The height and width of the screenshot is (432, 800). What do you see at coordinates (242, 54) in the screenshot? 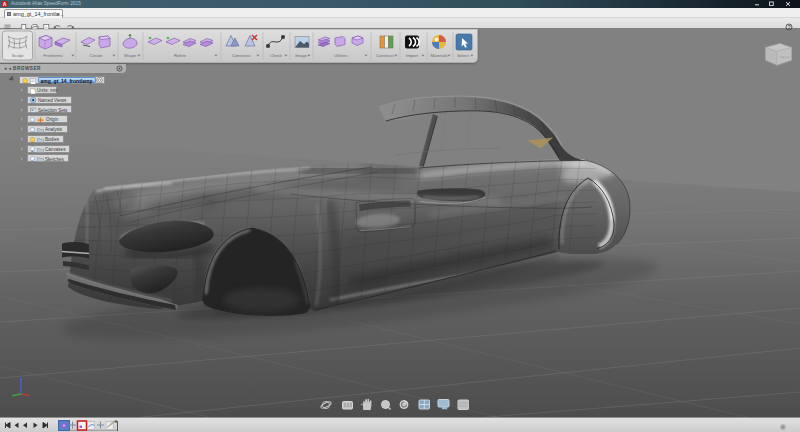
I see `svg-text: Connectiv` at bounding box center [242, 54].